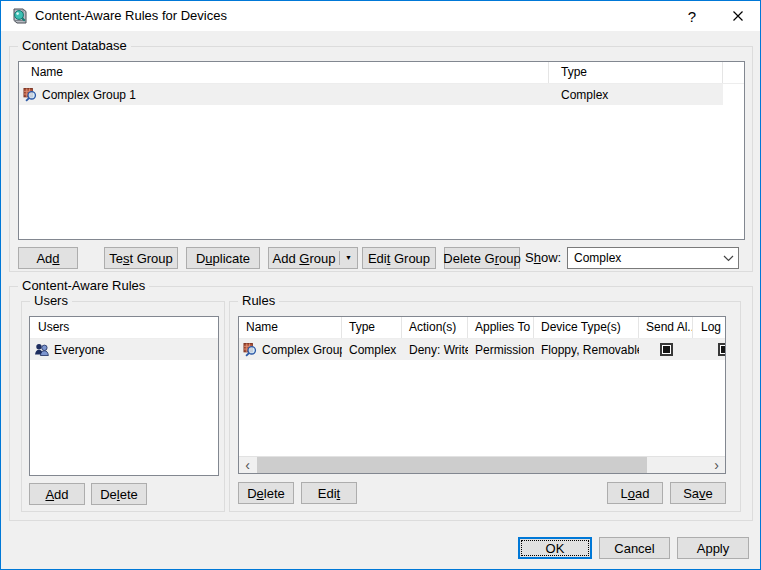  Describe the element at coordinates (653, 258) in the screenshot. I see `show-combobox: Complex` at that location.